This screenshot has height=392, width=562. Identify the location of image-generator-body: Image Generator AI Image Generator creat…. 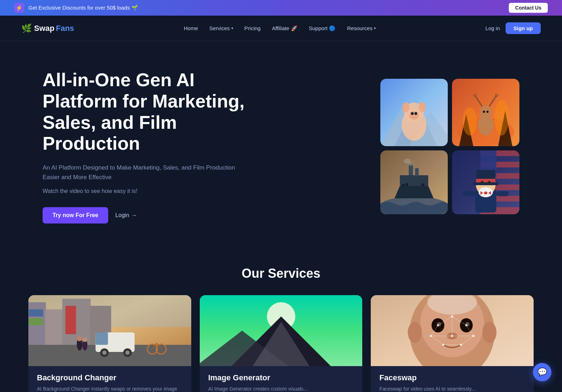
(281, 379).